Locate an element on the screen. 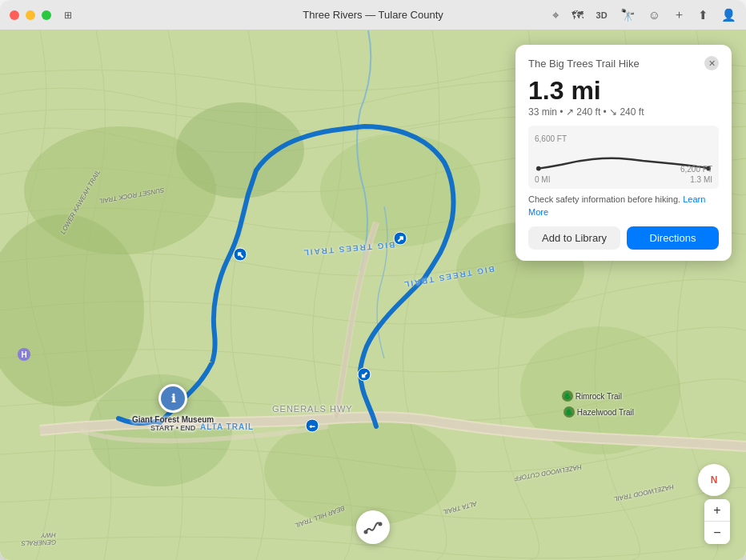  traffic-lights is located at coordinates (30, 15).